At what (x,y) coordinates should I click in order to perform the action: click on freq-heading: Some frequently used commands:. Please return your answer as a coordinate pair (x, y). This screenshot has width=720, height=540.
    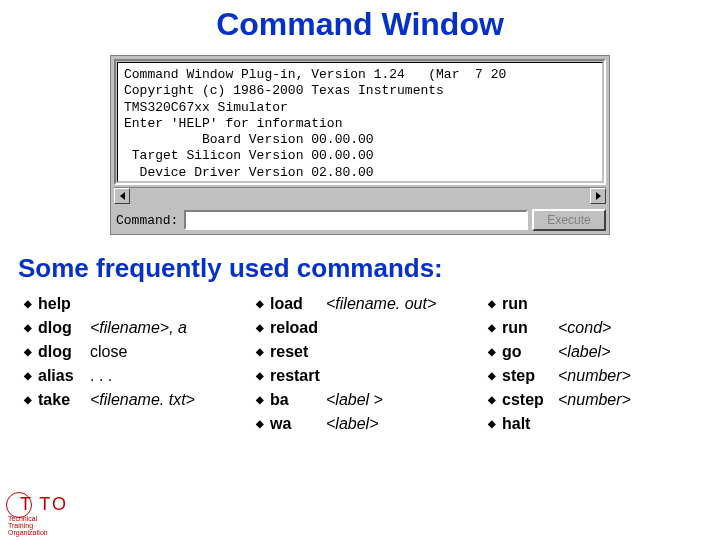
    Looking at the image, I should click on (360, 262).